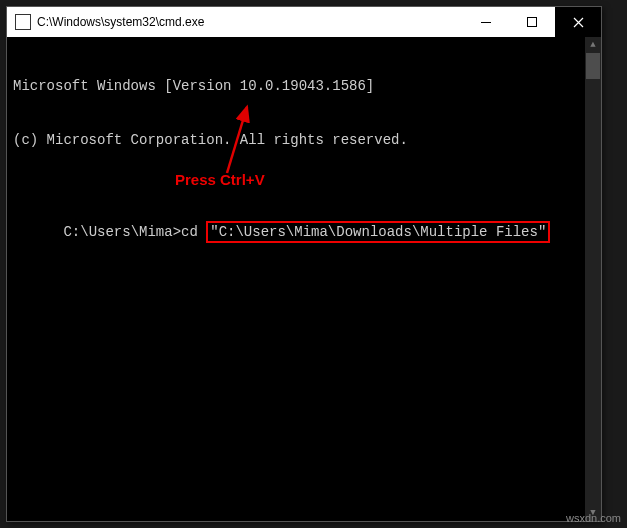 The image size is (627, 528). I want to click on scrollbar-up-icon: ▲, so click(593, 45).